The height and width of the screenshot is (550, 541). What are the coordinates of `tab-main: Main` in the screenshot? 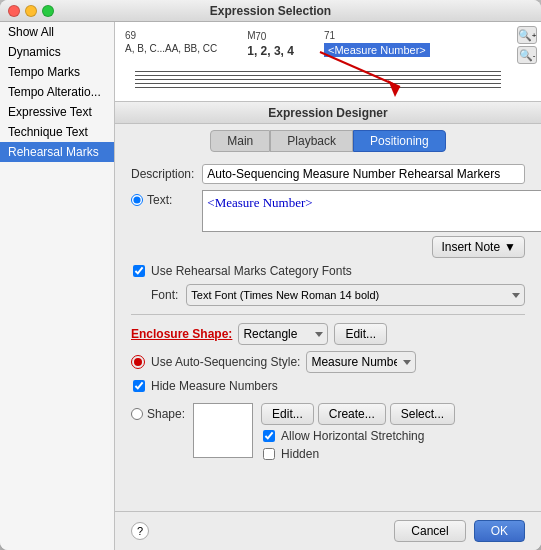 It's located at (240, 141).